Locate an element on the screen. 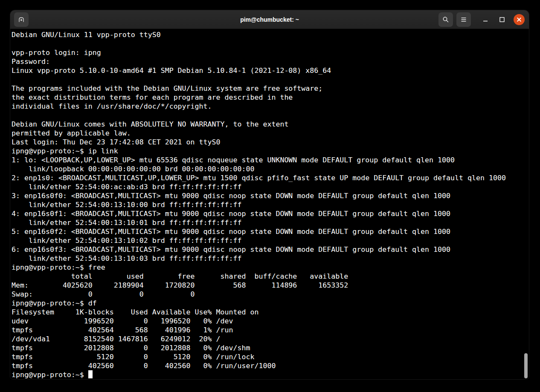 This screenshot has height=392, width=540. maximize-icon is located at coordinates (502, 20).